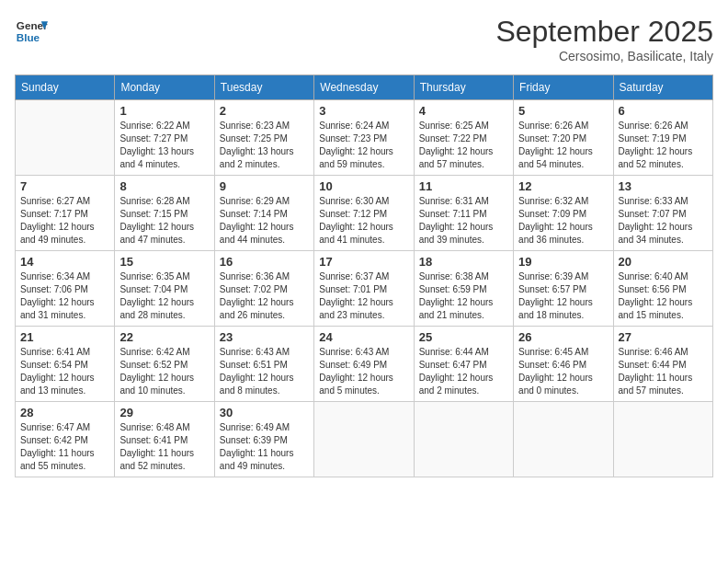 Image resolution: width=728 pixels, height=563 pixels. What do you see at coordinates (563, 213) in the screenshot?
I see `calendar-cell: 12Sunrise: 6:32 AMSunset: 7:09 PMDayligh…` at bounding box center [563, 213].